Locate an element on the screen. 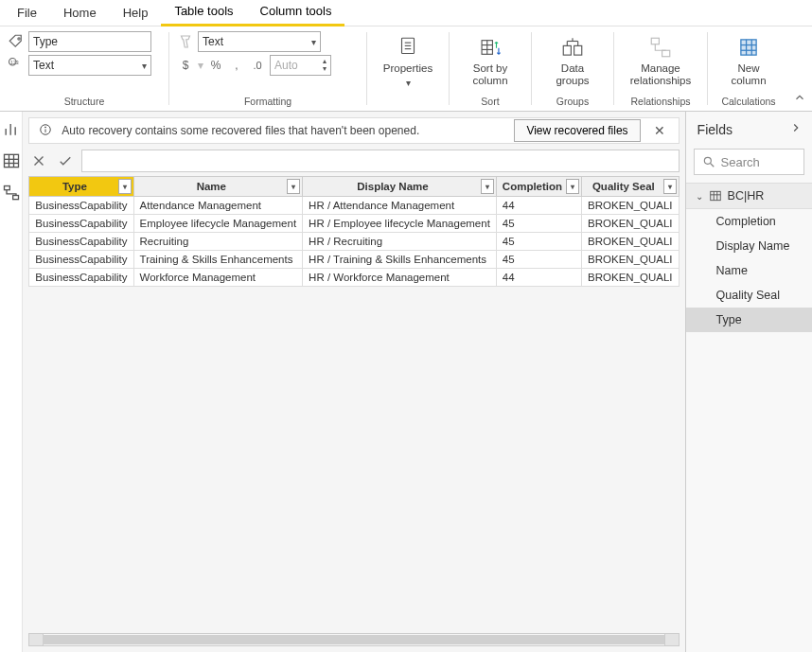  close-icon is located at coordinates (39, 161).